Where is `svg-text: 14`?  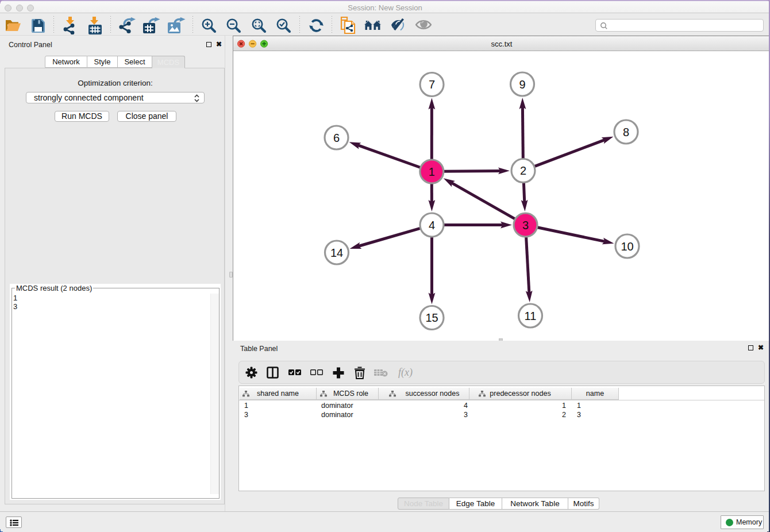
svg-text: 14 is located at coordinates (337, 253).